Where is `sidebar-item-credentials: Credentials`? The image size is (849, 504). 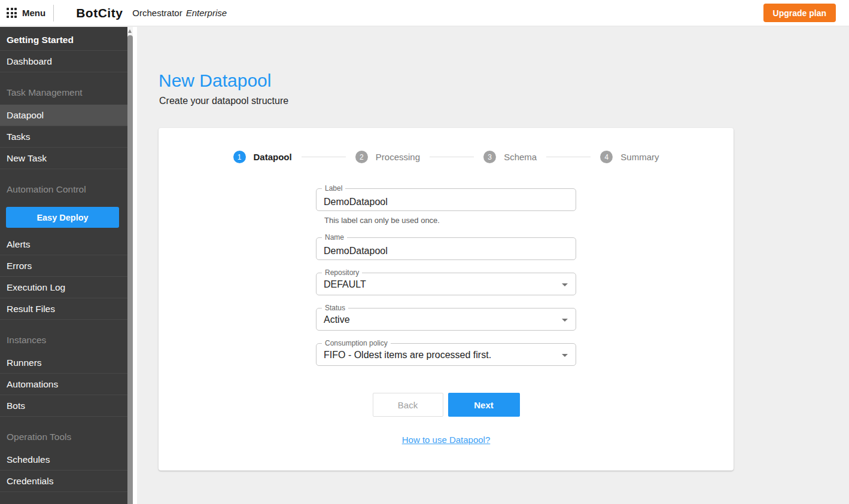
sidebar-item-credentials: Credentials is located at coordinates (63, 481).